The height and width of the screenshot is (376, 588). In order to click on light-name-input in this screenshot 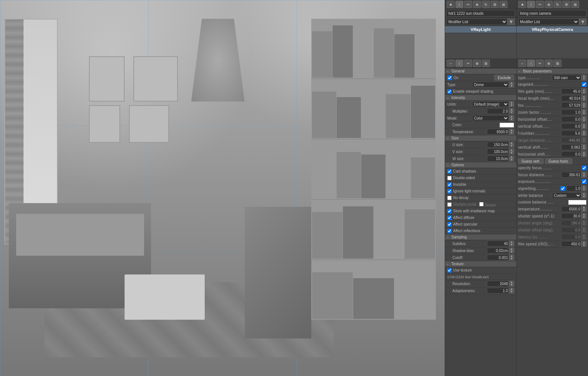, I will do `click(481, 13)`.